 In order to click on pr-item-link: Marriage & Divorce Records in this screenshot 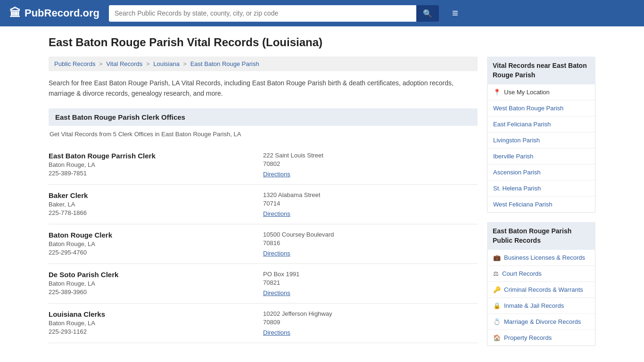, I will do `click(542, 321)`.